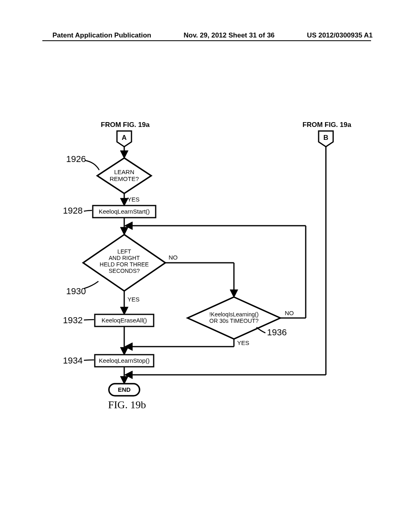 Image resolution: width=413 pixels, height=532 pixels. I want to click on ref-1928: 1928, so click(73, 211).